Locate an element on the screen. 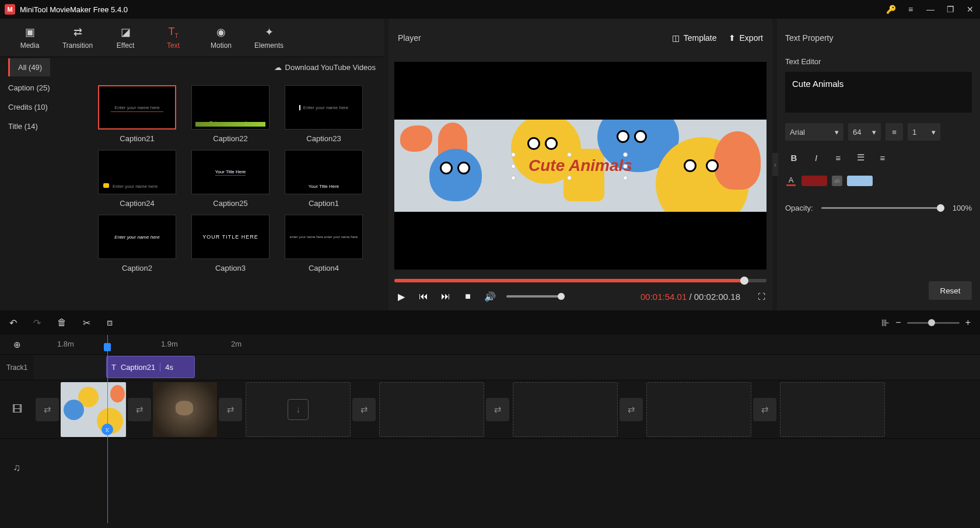  properties-panel: › Text Property Text Editor Arial▾ 64▾ ≡… is located at coordinates (878, 165).